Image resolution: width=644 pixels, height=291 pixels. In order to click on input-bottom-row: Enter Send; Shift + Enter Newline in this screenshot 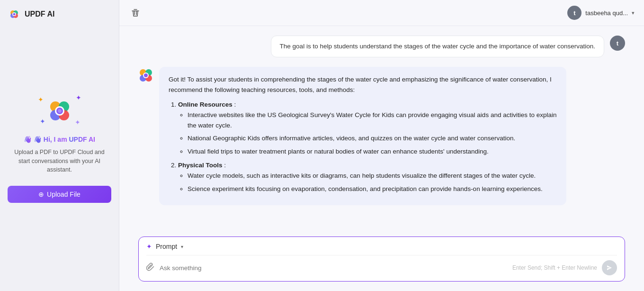, I will do `click(382, 268)`.